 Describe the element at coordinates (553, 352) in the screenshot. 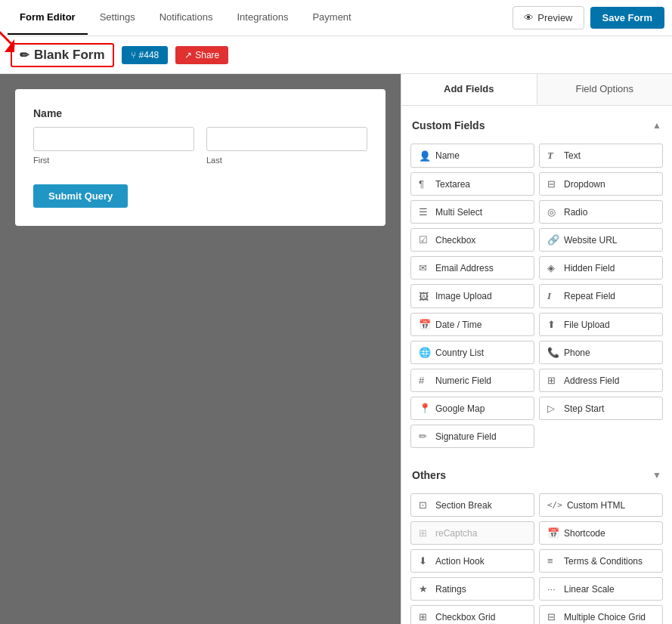

I see `phone-icon: 📞` at that location.